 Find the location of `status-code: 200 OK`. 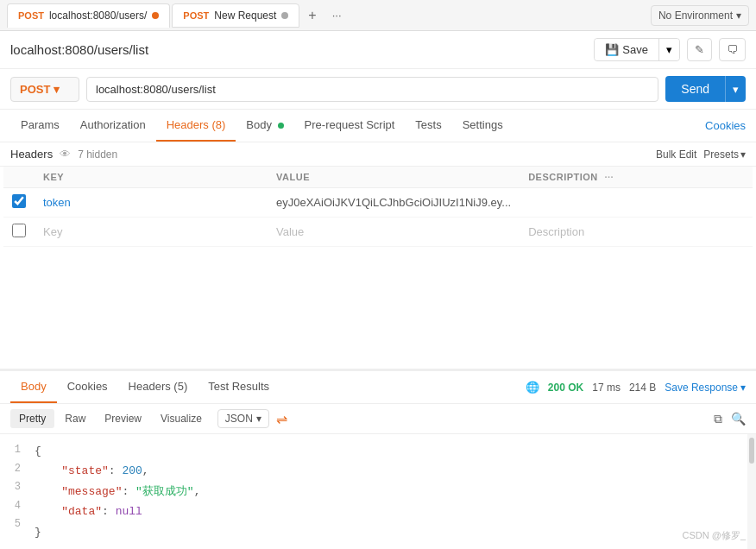

status-code: 200 OK is located at coordinates (566, 388).